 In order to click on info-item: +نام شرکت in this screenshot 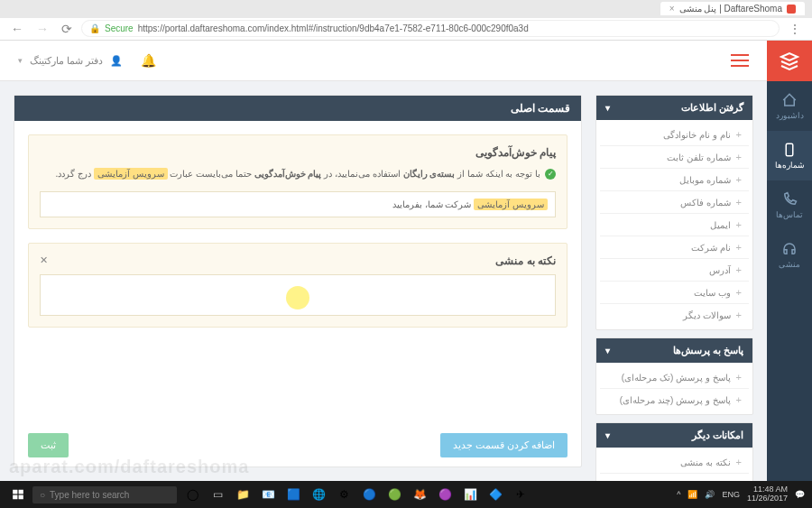, I will do `click(675, 247)`.